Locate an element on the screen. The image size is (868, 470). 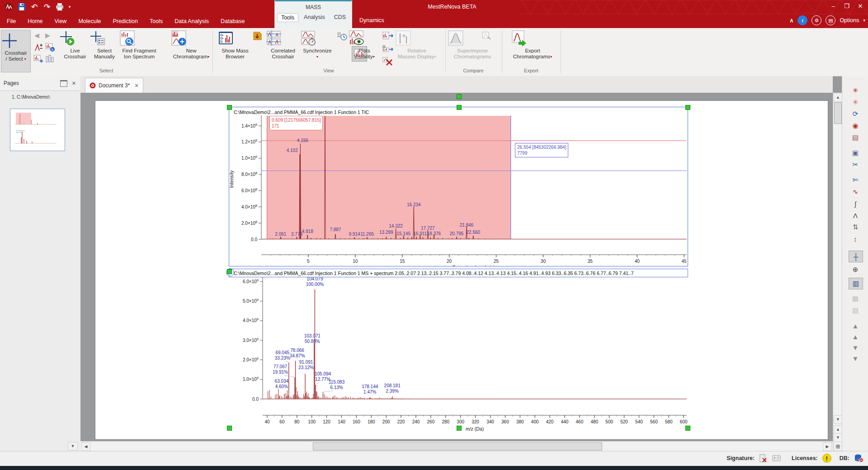
scroll-up2-icon: ▲ is located at coordinates (855, 337).